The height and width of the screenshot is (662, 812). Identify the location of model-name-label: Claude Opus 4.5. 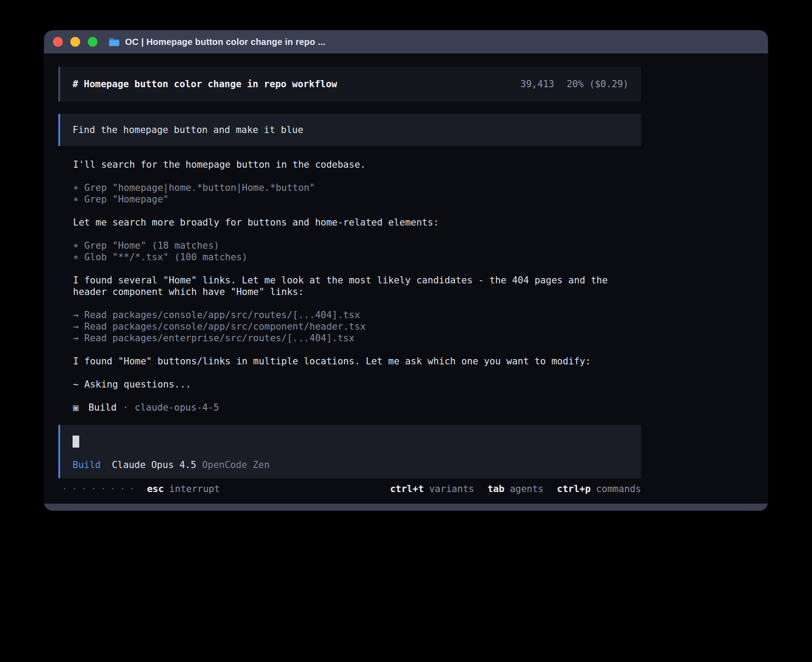
(154, 465).